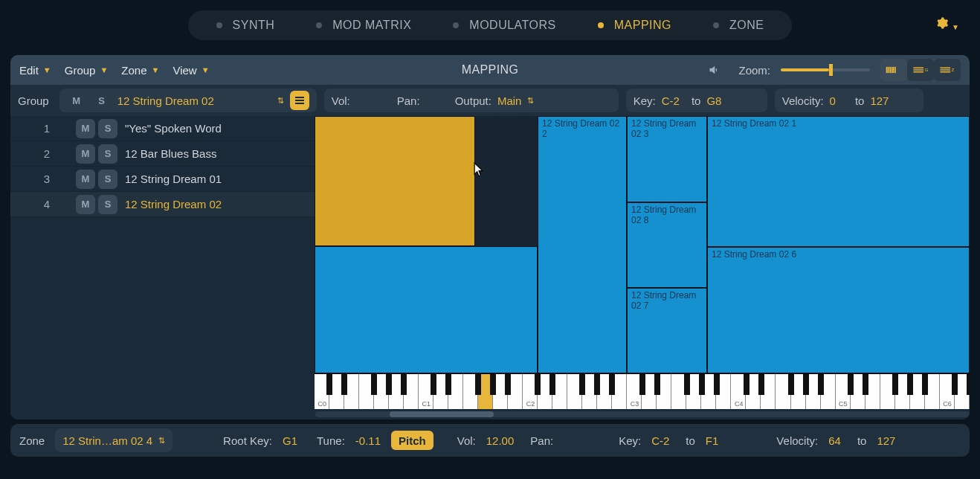  What do you see at coordinates (947, 391) in the screenshot?
I see `white-key: C6` at bounding box center [947, 391].